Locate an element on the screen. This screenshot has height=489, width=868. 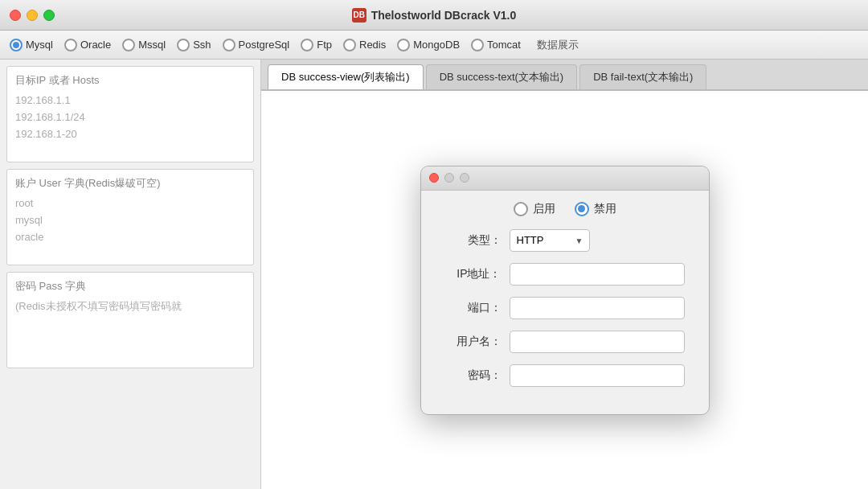
modal-radio-label-disable: 禁用 is located at coordinates (605, 209).